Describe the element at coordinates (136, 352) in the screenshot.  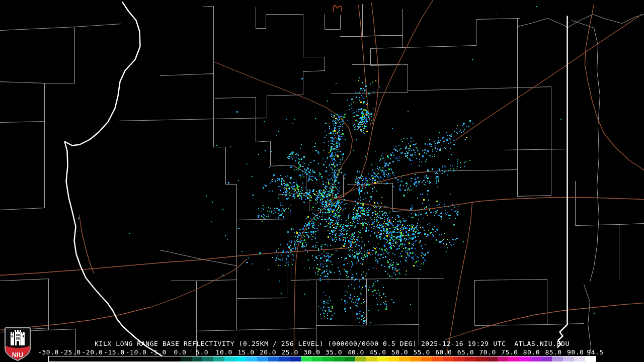
I see `scale-label: -10.0` at that location.